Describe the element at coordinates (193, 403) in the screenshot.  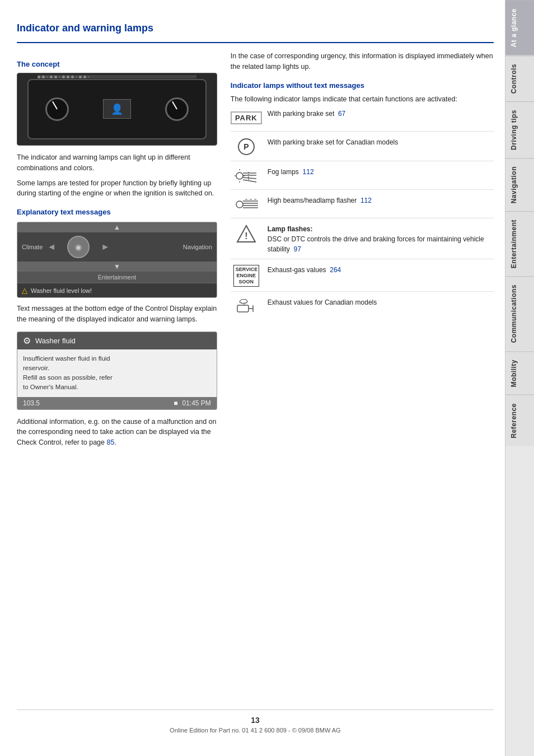
I see `footer-icons: ■ 01:45 PM` at that location.